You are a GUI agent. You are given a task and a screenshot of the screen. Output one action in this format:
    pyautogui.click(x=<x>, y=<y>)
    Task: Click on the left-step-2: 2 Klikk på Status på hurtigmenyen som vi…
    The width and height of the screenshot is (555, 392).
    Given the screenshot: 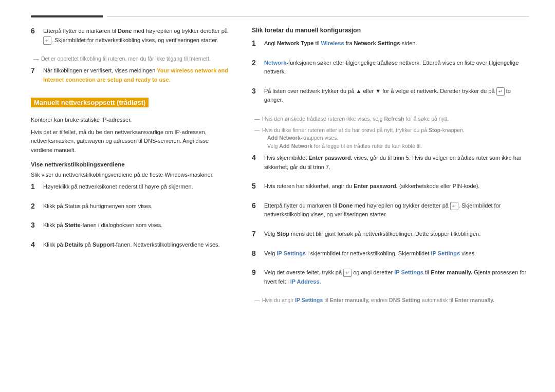 What is the action you would take?
    pyautogui.click(x=131, y=209)
    